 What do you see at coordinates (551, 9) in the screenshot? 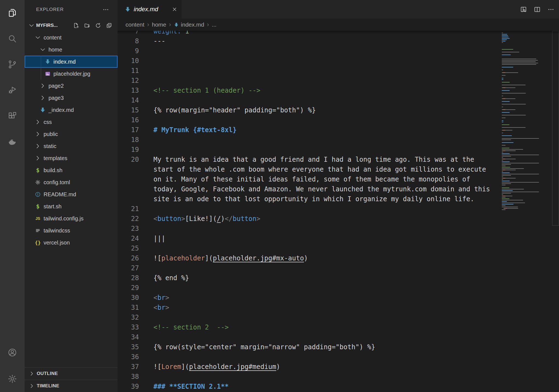
I see `more-actions-icon` at bounding box center [551, 9].